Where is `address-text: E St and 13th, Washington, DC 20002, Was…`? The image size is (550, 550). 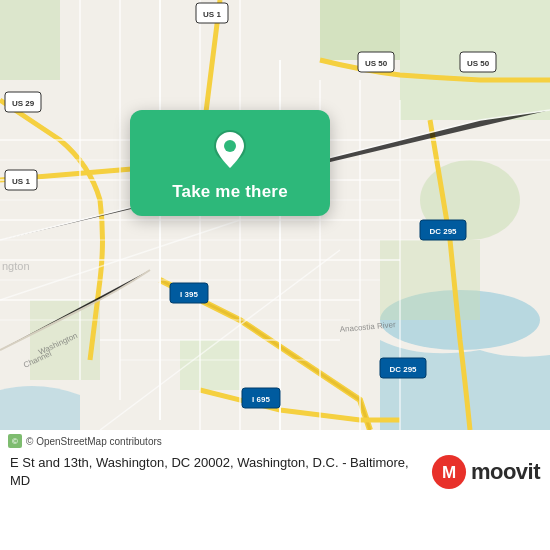 address-text: E St and 13th, Washington, DC 20002, Was… is located at coordinates (216, 472).